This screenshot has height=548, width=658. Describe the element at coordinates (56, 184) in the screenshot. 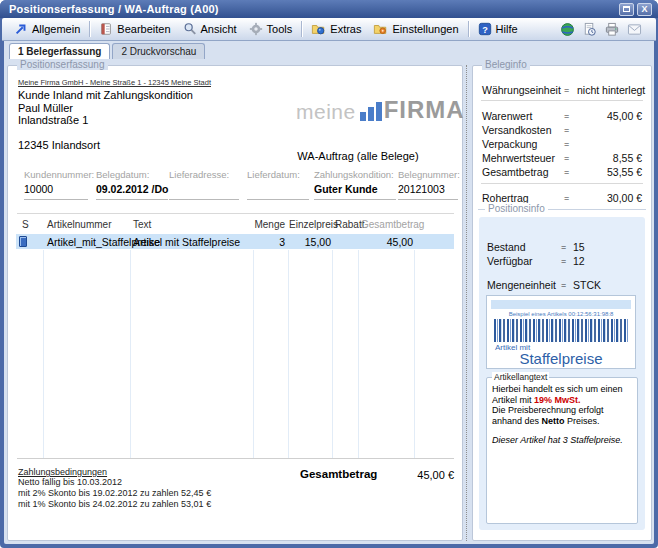

I see `field-kundennummer: Kundennummer: 10000` at that location.